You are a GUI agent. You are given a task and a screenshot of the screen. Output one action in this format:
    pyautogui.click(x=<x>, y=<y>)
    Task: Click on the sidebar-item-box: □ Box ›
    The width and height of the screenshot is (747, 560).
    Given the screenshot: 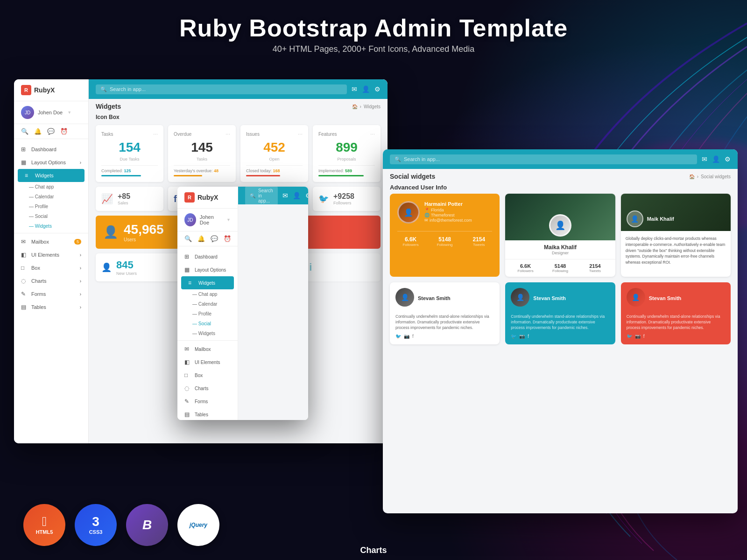 What is the action you would take?
    pyautogui.click(x=51, y=268)
    